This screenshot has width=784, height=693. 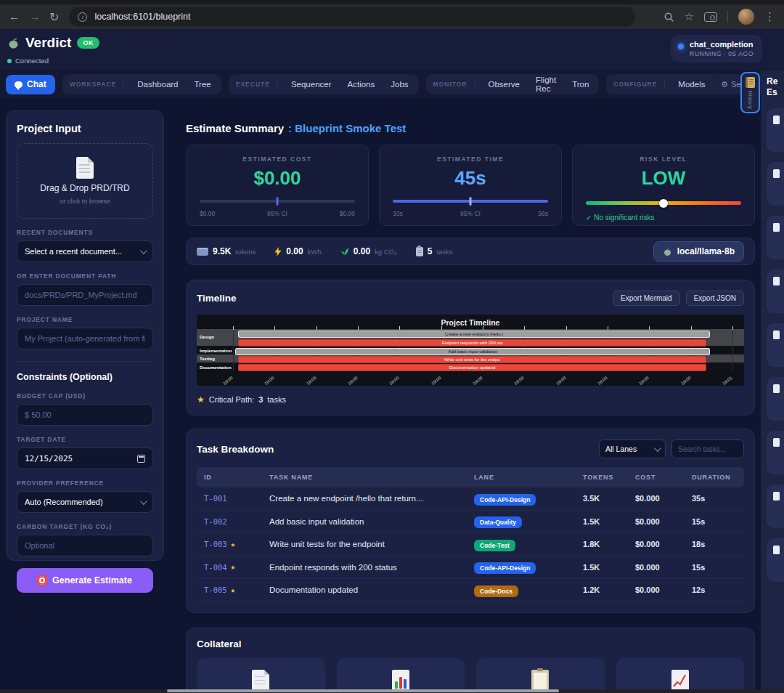 I want to click on table-row: T-005★ Documentation updated Code-Docs 1…, so click(x=470, y=591).